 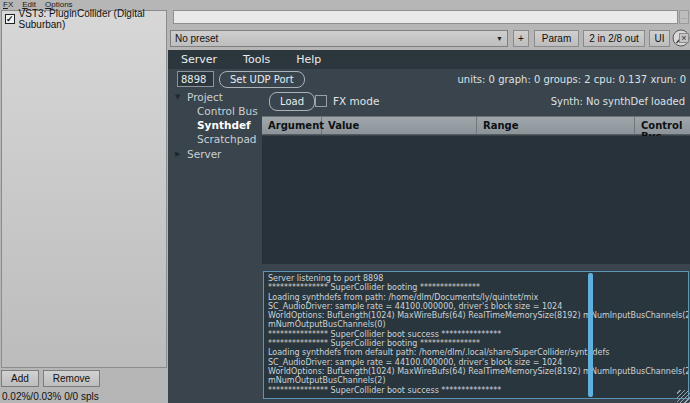 I want to click on param-button: Param, so click(x=556, y=38).